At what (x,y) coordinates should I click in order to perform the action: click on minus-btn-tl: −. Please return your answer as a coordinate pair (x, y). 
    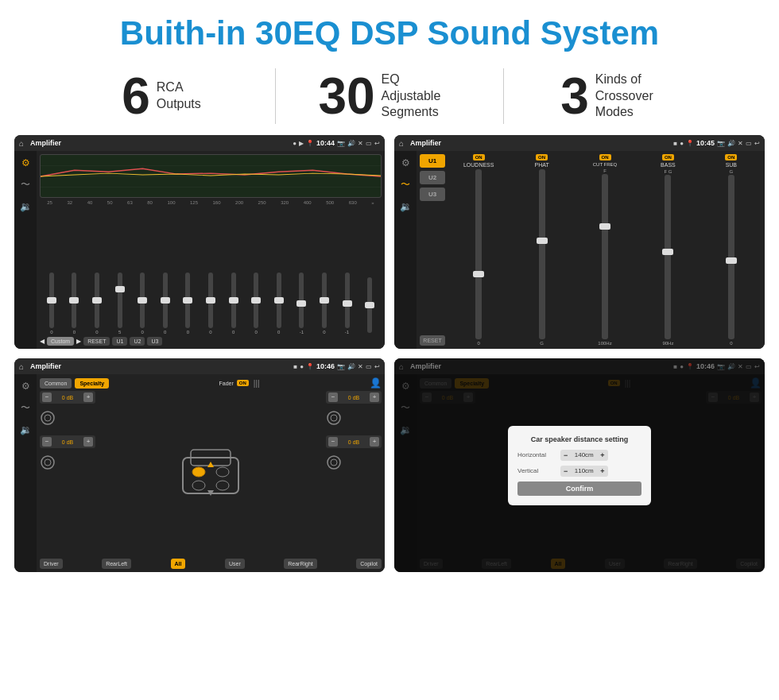
    Looking at the image, I should click on (47, 397).